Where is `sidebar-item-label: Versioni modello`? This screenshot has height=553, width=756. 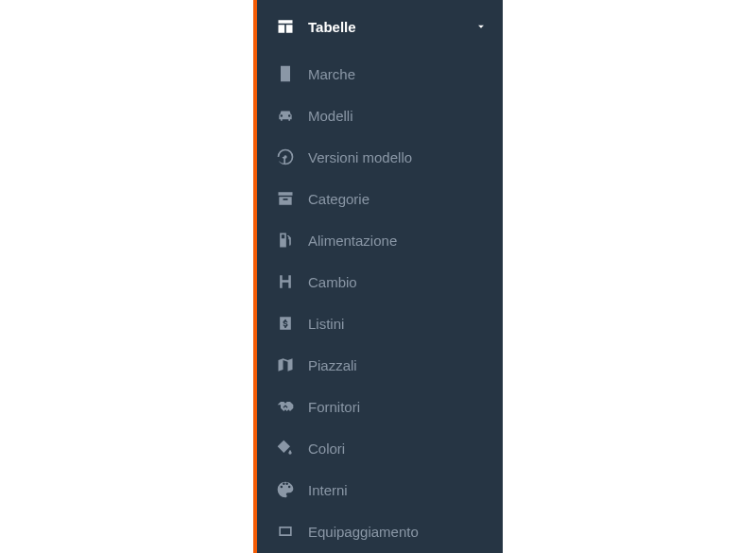
sidebar-item-label: Versioni modello is located at coordinates (360, 157).